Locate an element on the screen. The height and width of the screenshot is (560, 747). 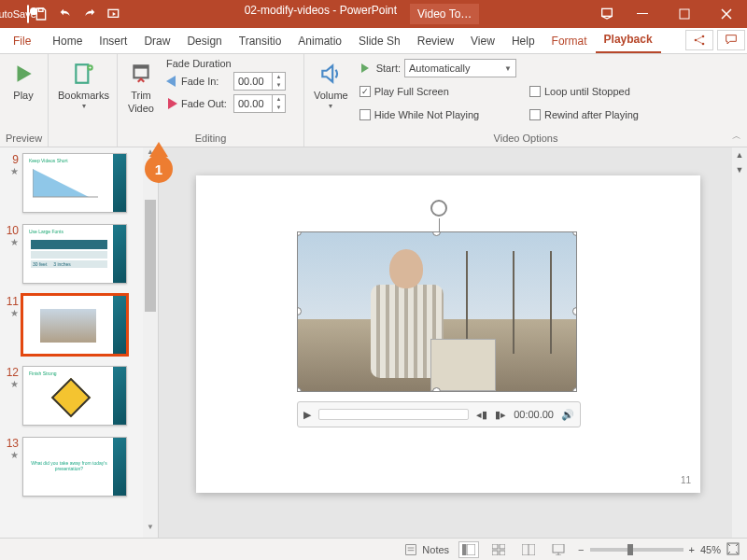
group-label-video-options: Video Options is located at coordinates (526, 138).